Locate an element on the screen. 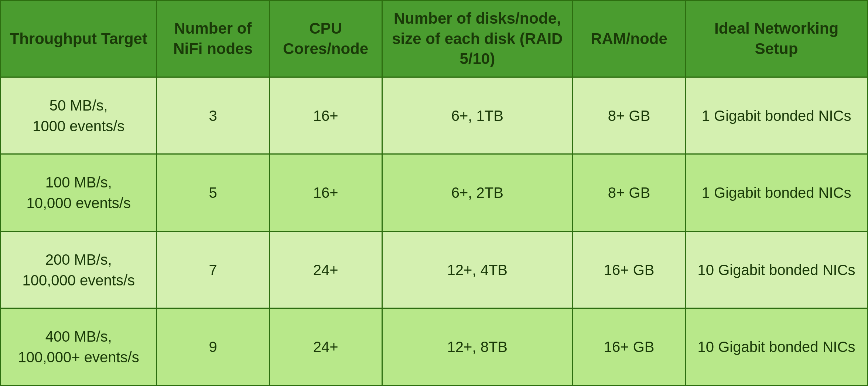 The width and height of the screenshot is (868, 386). header-cpu-cores: CPU Cores/node is located at coordinates (326, 39).